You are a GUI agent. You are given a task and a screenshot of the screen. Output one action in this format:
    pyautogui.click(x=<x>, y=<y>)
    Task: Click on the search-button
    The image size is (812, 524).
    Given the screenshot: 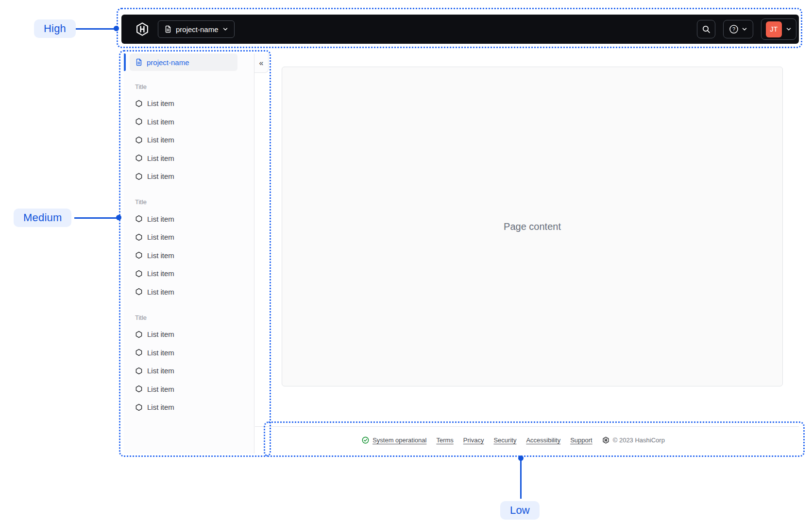 What is the action you would take?
    pyautogui.click(x=706, y=29)
    